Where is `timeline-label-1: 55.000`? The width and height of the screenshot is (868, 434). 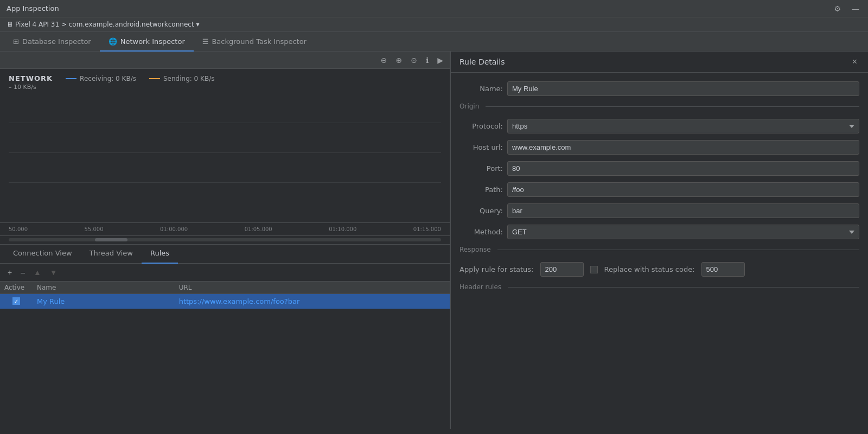 timeline-label-1: 55.000 is located at coordinates (94, 229).